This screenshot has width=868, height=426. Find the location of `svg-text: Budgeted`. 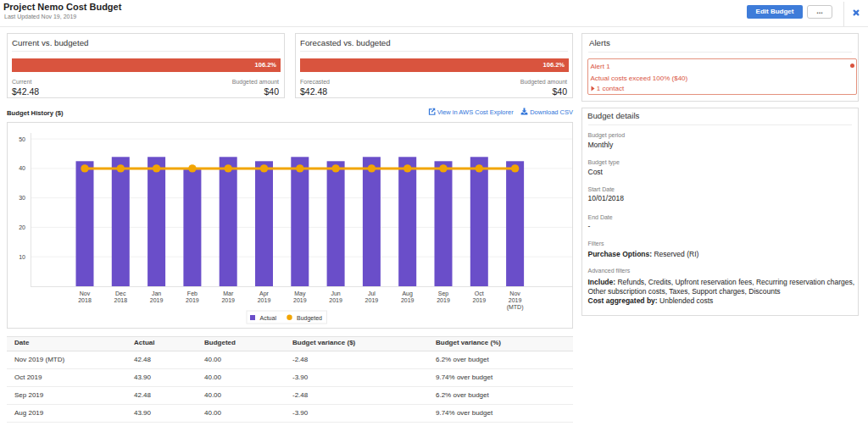

svg-text: Budgeted is located at coordinates (309, 318).